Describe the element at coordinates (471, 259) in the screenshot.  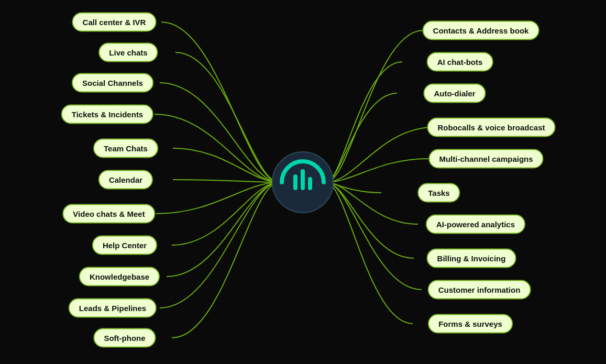
I see `billing-node: Billing & Invoicing` at that location.